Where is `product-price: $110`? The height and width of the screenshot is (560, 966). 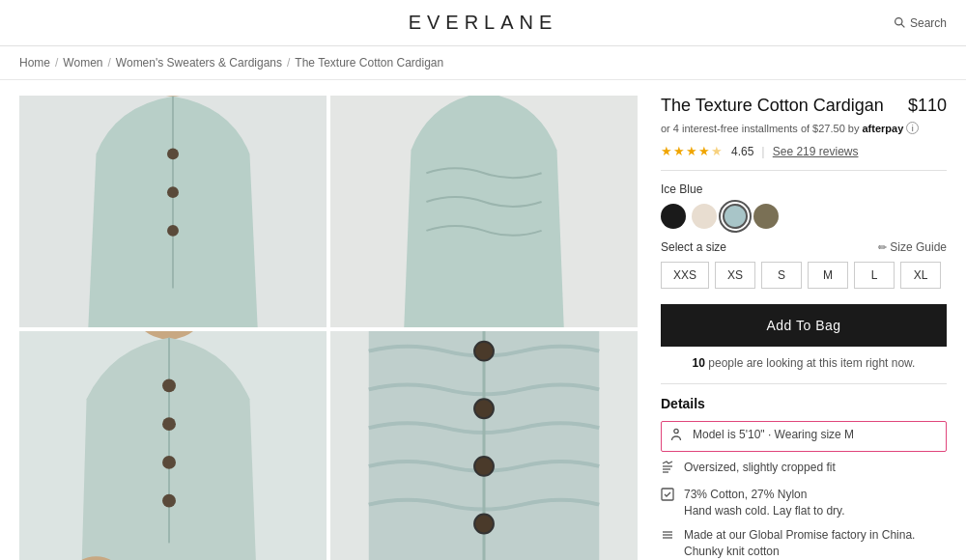
product-price: $110 is located at coordinates (927, 106).